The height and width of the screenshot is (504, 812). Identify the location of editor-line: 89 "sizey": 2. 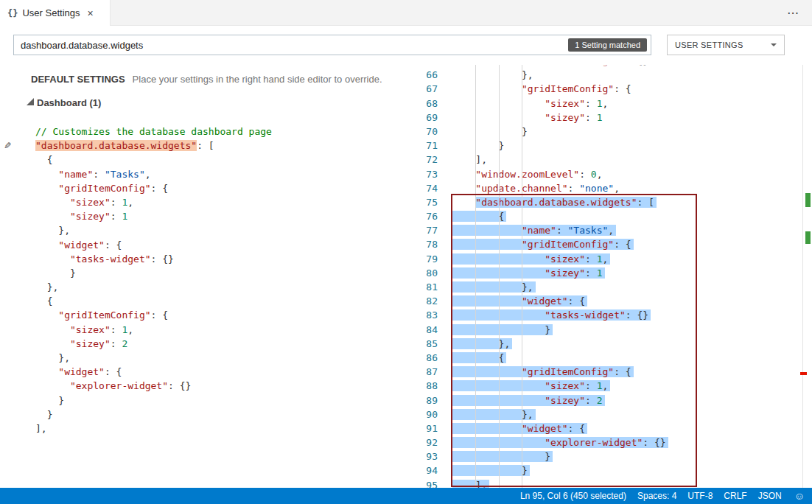
(609, 401).